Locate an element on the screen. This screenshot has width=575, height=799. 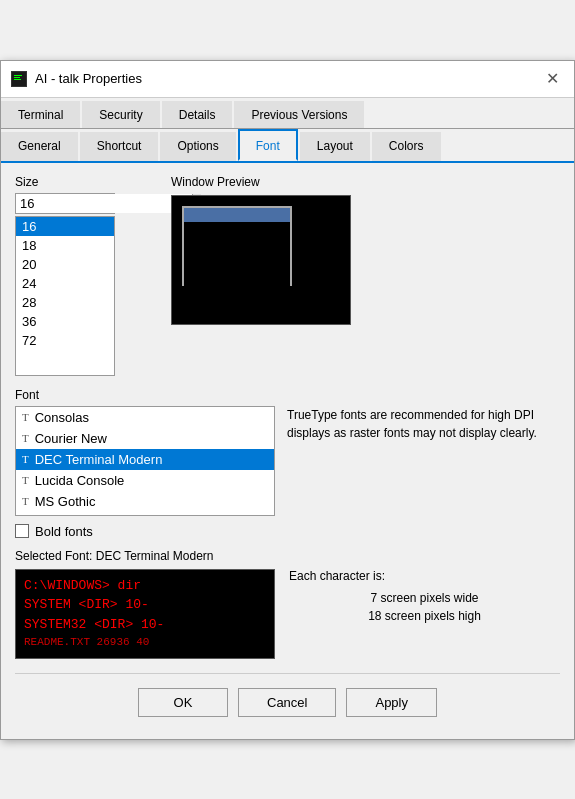
size-list-item-72: 72 is located at coordinates (65, 340).